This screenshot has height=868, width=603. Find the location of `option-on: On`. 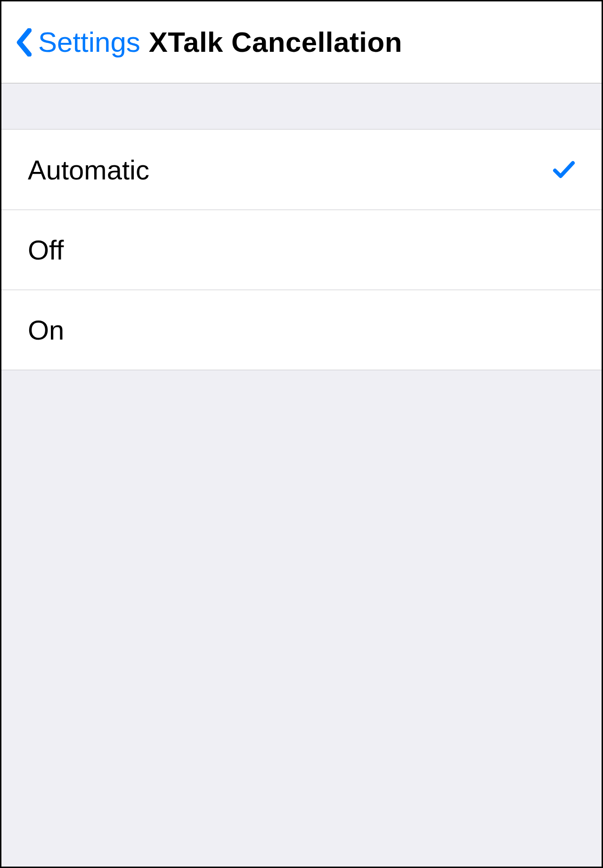

option-on: On is located at coordinates (302, 330).